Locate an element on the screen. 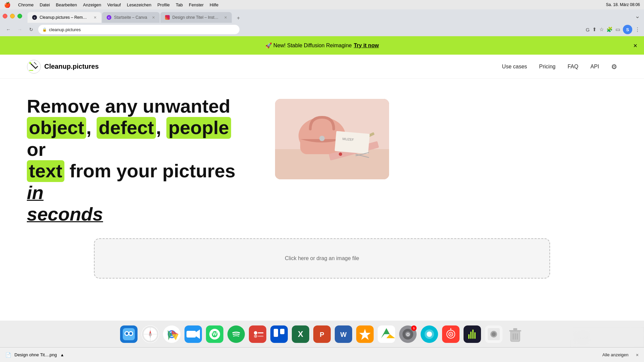  close-window-button is located at coordinates (5, 16).